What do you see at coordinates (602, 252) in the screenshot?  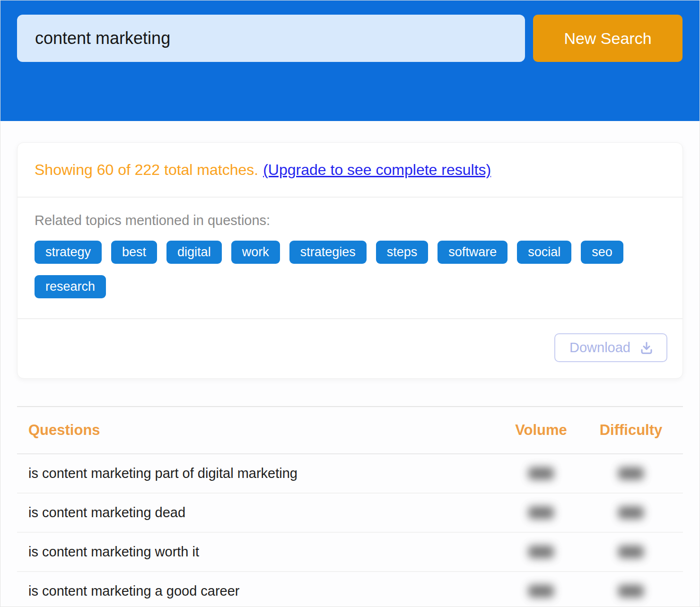 I see `topic-tag: seo` at bounding box center [602, 252].